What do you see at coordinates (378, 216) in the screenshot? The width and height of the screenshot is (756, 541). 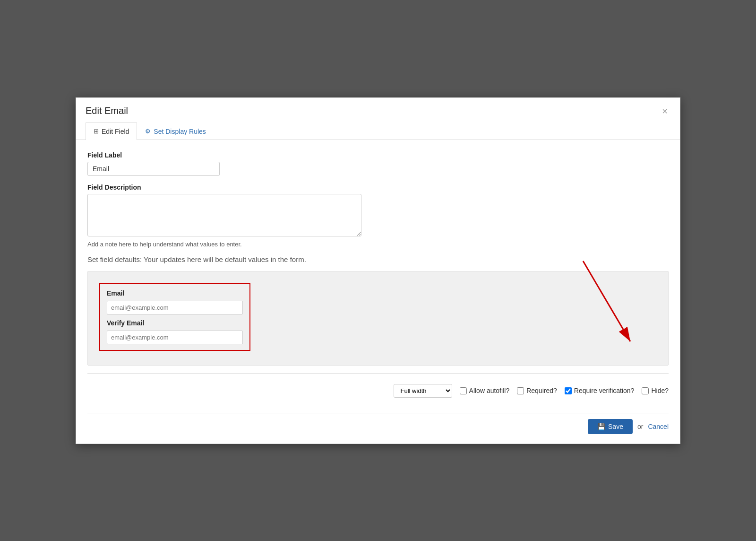 I see `field-description-group: Field Description Add a note here to hel…` at bounding box center [378, 216].